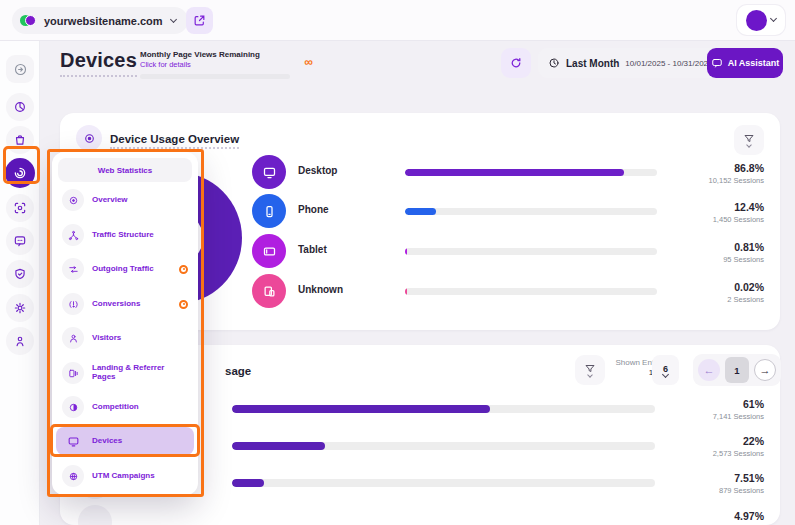  Describe the element at coordinates (742, 490) in the screenshot. I see `sessions-value: 879 Sessions` at that location.